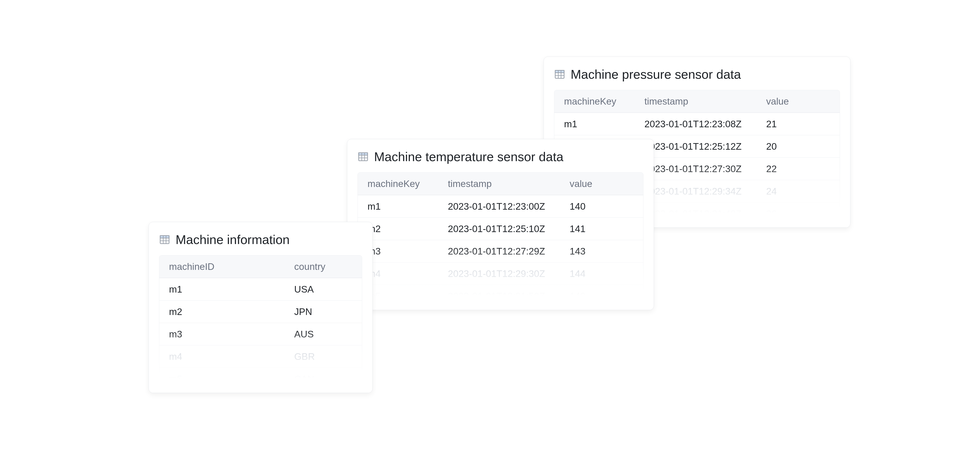 This screenshot has width=980, height=471. I want to click on cell: 2023-01-01T12:31:48Z, so click(705, 214).